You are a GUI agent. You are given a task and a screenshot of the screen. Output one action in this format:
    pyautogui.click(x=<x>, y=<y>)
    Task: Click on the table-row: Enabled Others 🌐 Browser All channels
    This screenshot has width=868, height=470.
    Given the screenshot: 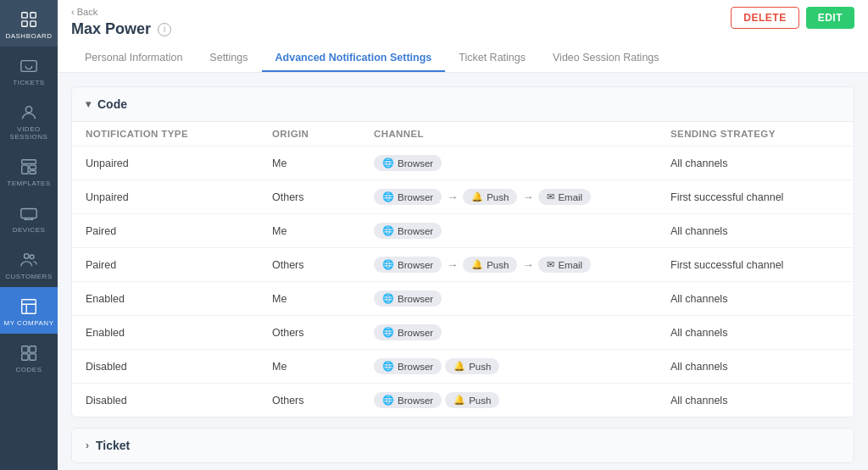 What is the action you would take?
    pyautogui.click(x=463, y=333)
    